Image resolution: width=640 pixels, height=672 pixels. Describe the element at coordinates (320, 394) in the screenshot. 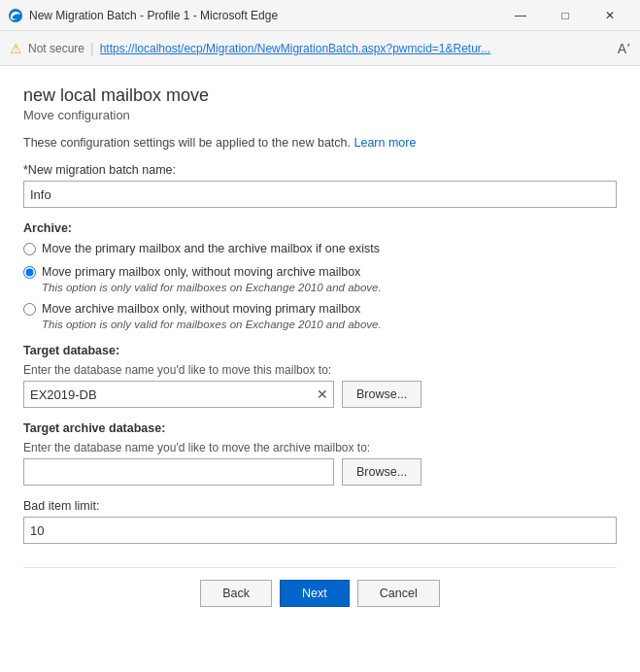

I see `target-db-input-row: ✕ Browse...` at that location.